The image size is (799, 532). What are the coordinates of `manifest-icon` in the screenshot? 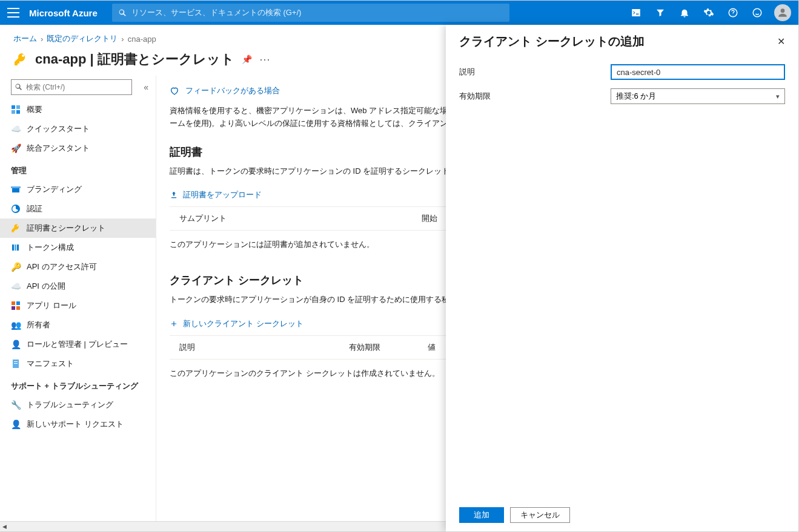 It's located at (16, 364).